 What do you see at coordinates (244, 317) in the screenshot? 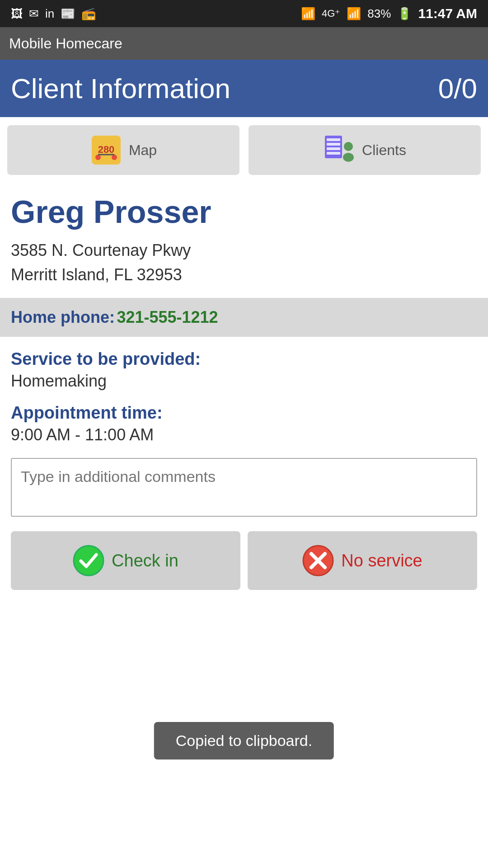
I see `phone-row: Home phone: 321-555-1212` at bounding box center [244, 317].